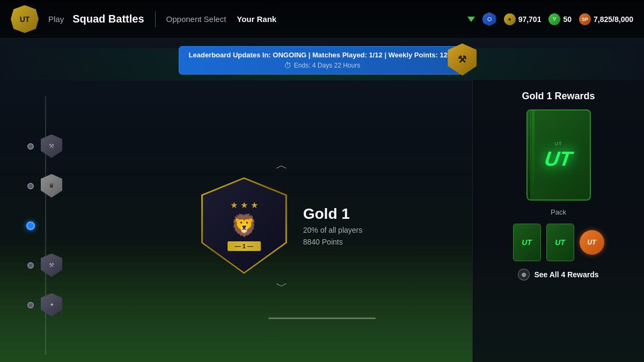 The height and width of the screenshot is (362, 644). I want to click on mini-shield-elite: ⚒, so click(52, 146).